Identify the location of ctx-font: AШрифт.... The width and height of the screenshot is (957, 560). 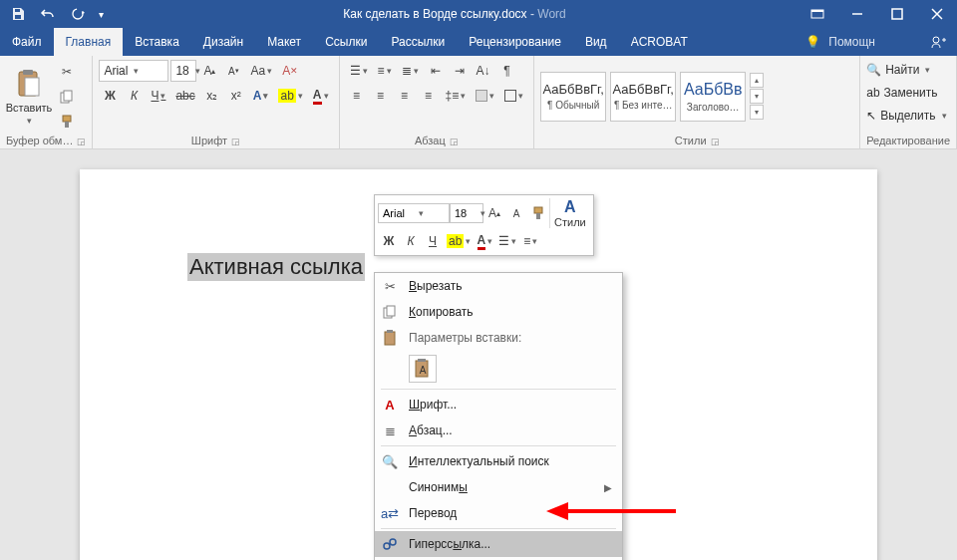
(498, 405).